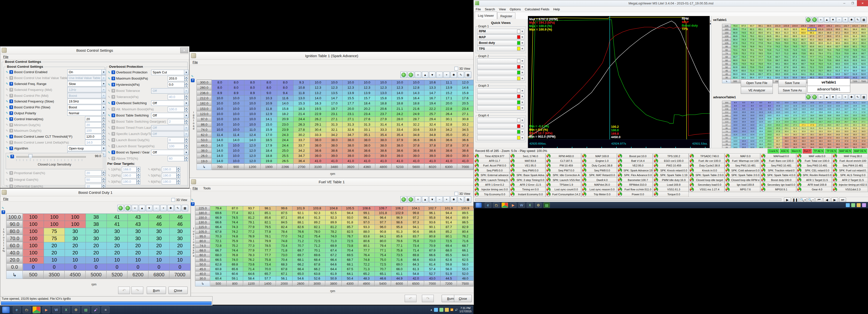  Describe the element at coordinates (268, 260) in the screenshot. I see `fuel-cell-cell: 75.8` at that location.